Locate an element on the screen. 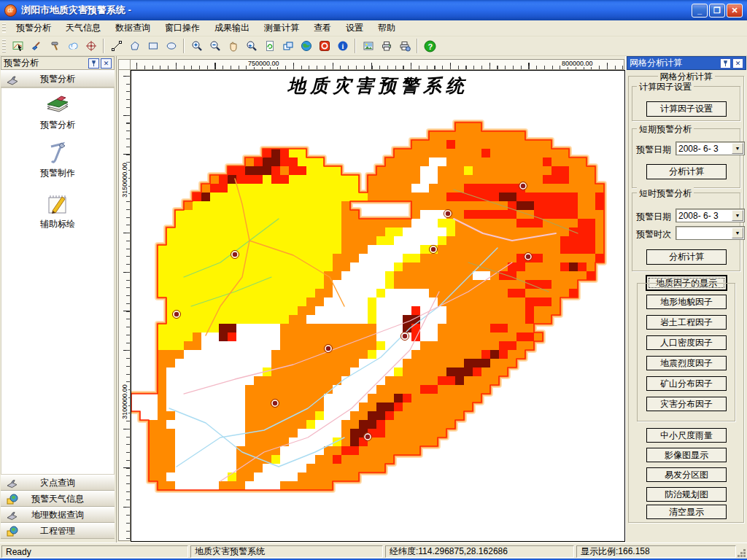  accordion-header-warning-analysis: 预警分析 is located at coordinates (58, 79).